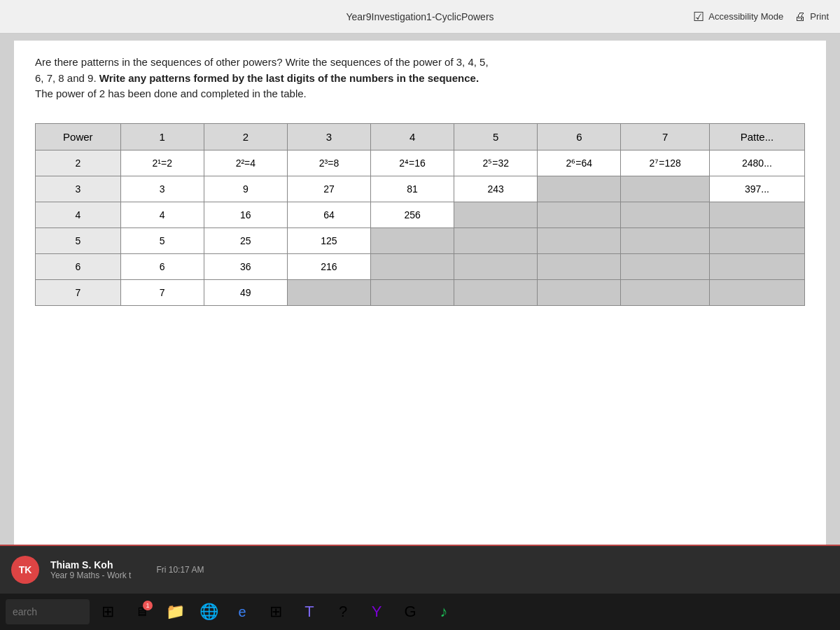 The height and width of the screenshot is (630, 840). I want to click on spotify-icon: ♪, so click(444, 612).